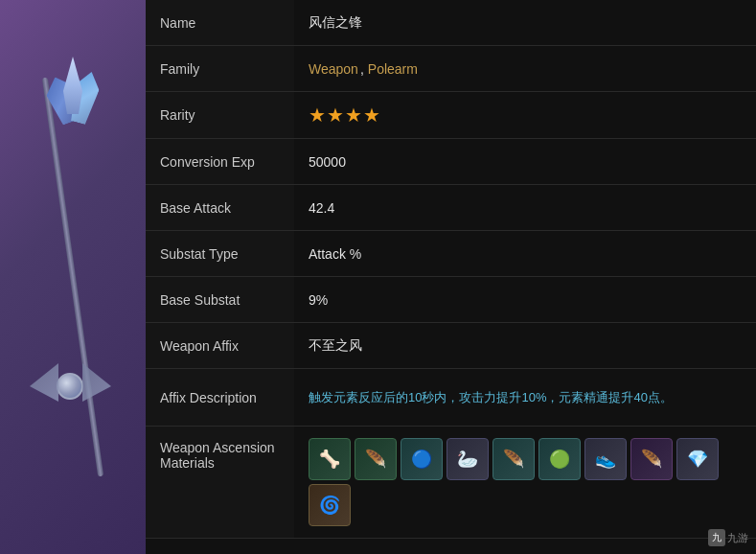 The image size is (756, 554). I want to click on watermark-text: 九游, so click(738, 539).